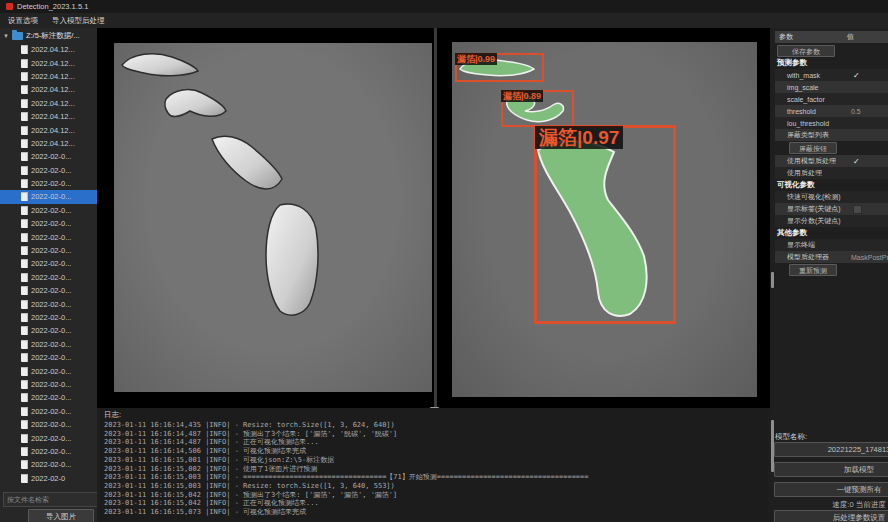  What do you see at coordinates (48, 36) in the screenshot?
I see `tree-root-folder: ▼ Z:/5-标注数据/...` at bounding box center [48, 36].